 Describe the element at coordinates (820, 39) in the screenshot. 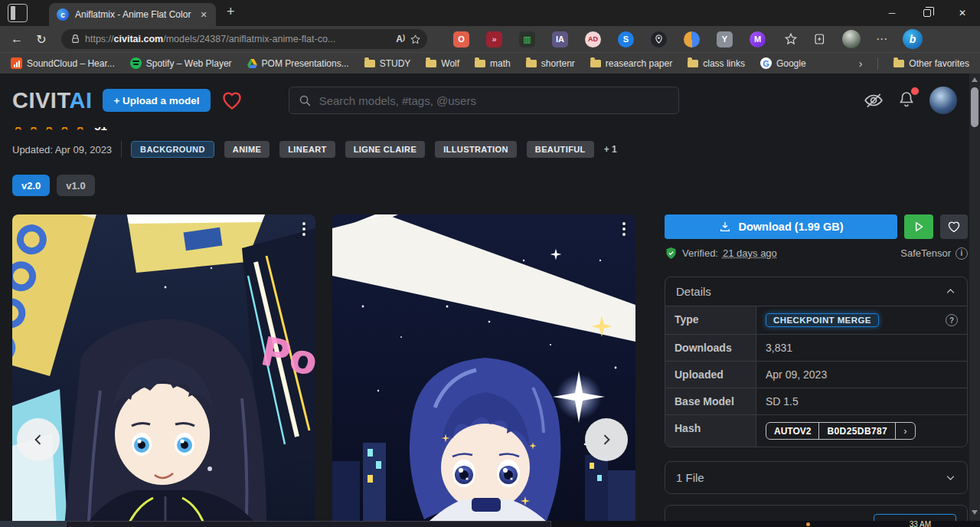

I see `collections-icon` at that location.